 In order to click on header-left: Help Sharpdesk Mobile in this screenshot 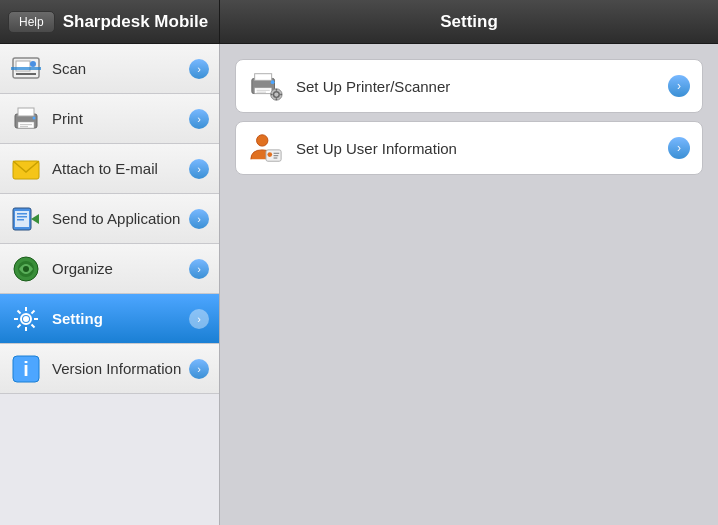, I will do `click(110, 22)`.